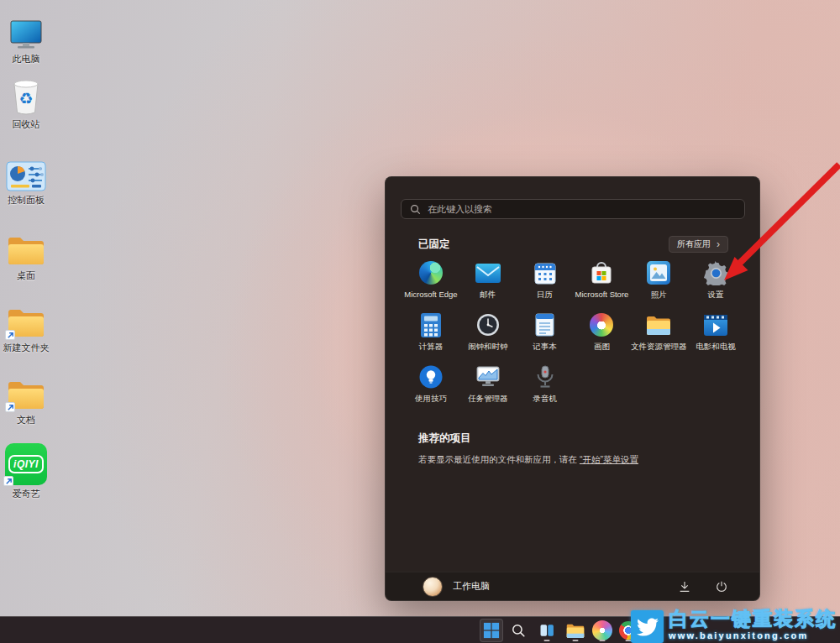 Image resolution: width=840 pixels, height=643 pixels. What do you see at coordinates (602, 282) in the screenshot?
I see `pinned-app-store: Microsoft Store` at bounding box center [602, 282].